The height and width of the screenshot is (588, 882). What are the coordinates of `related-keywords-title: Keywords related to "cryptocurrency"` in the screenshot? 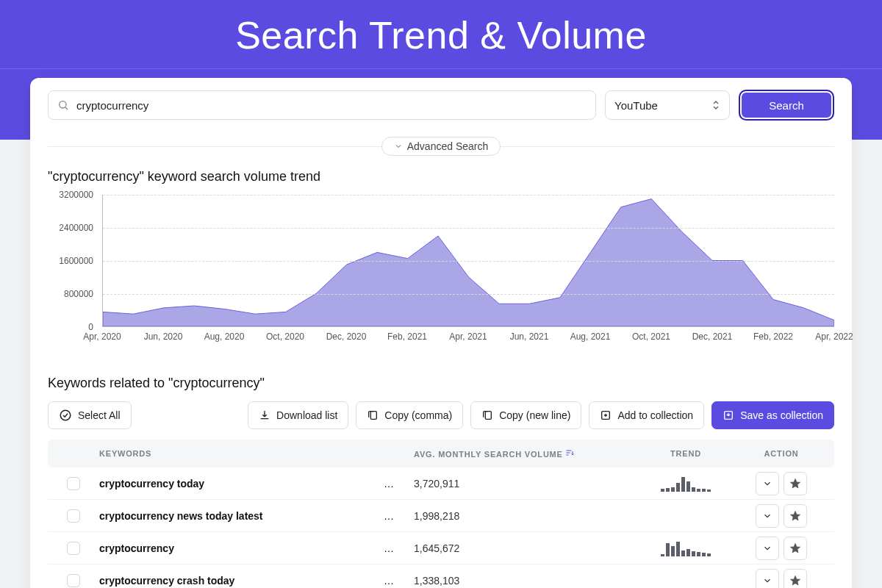 It's located at (441, 384).